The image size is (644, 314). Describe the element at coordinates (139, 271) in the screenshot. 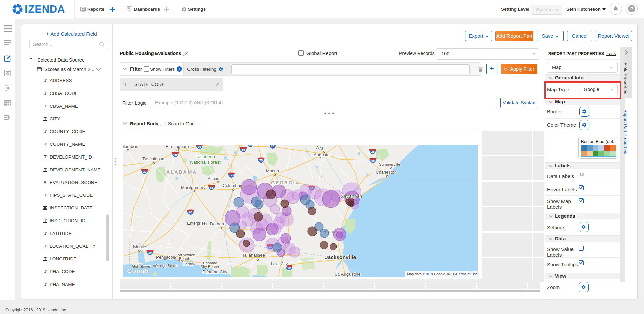

I see `svg-text: Google` at that location.